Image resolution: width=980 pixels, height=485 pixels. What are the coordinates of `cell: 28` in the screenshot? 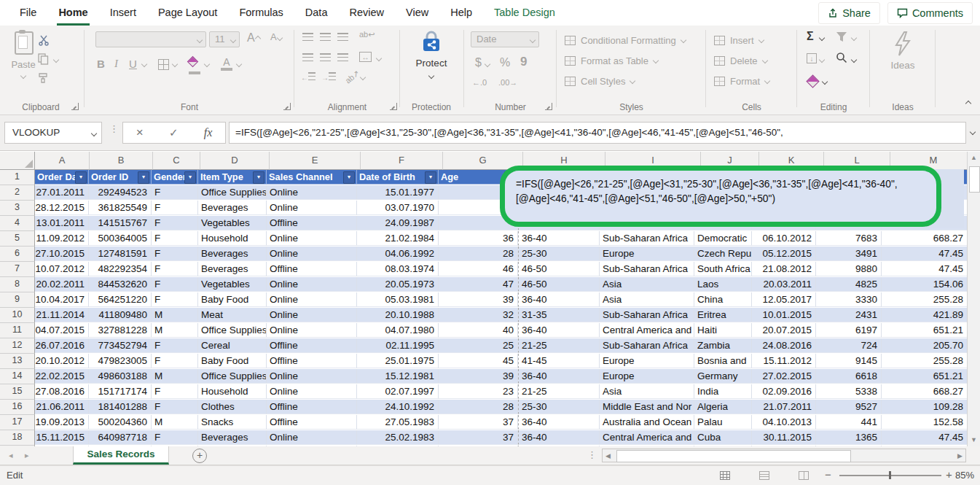 It's located at (478, 407).